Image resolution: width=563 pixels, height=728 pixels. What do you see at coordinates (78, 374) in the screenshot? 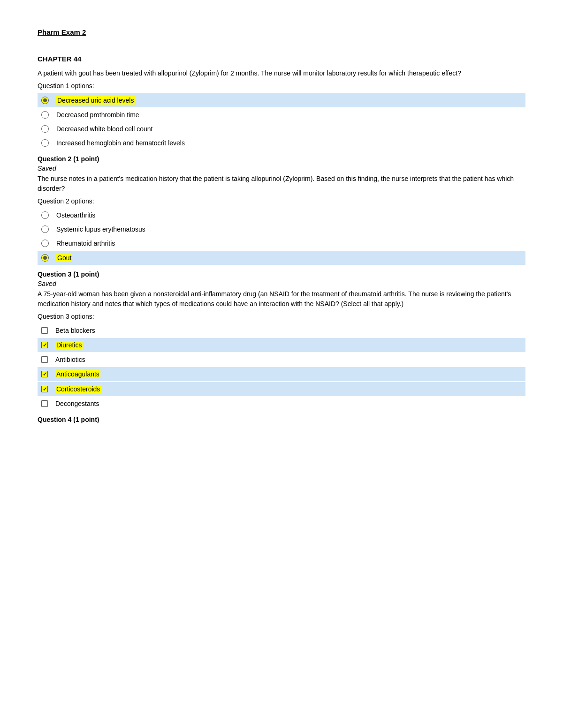
I see `question3-option4-text: Anticoagulants` at bounding box center [78, 374].